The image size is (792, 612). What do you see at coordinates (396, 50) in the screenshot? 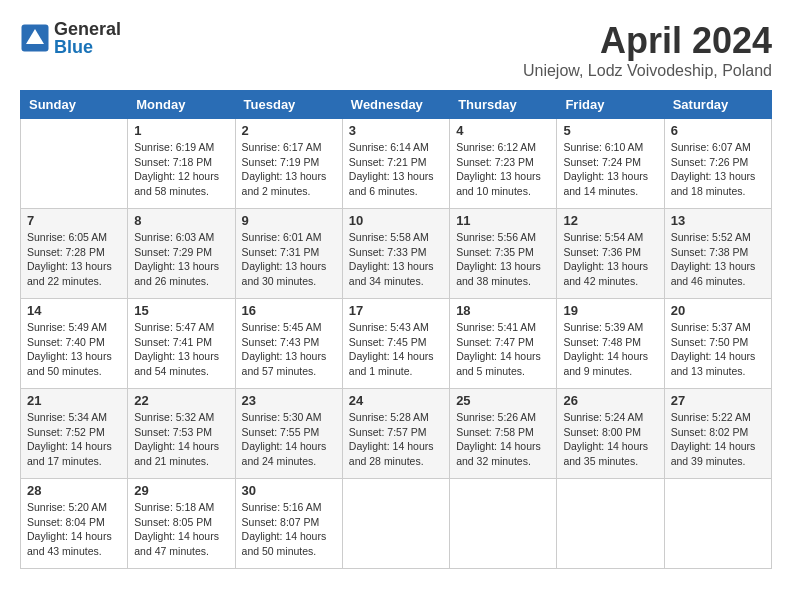
I see `header: General Blue April 2024 Uniejow, Lodz Vo…` at bounding box center [396, 50].